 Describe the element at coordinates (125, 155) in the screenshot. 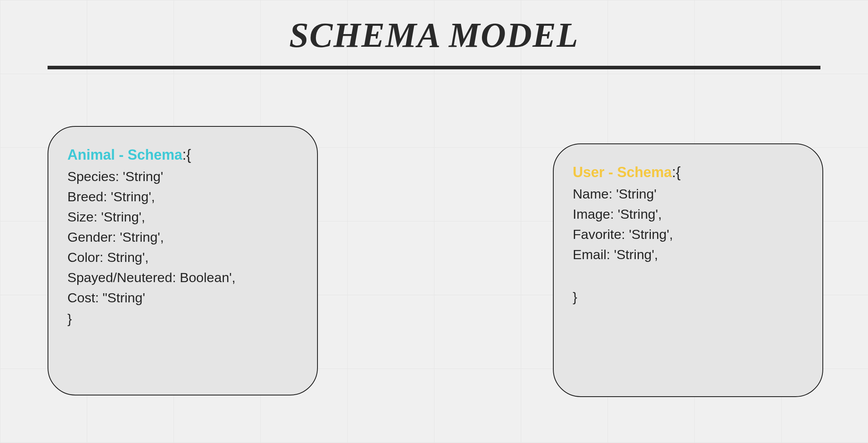

I see `animal-schema-name: Animal - Schema` at that location.